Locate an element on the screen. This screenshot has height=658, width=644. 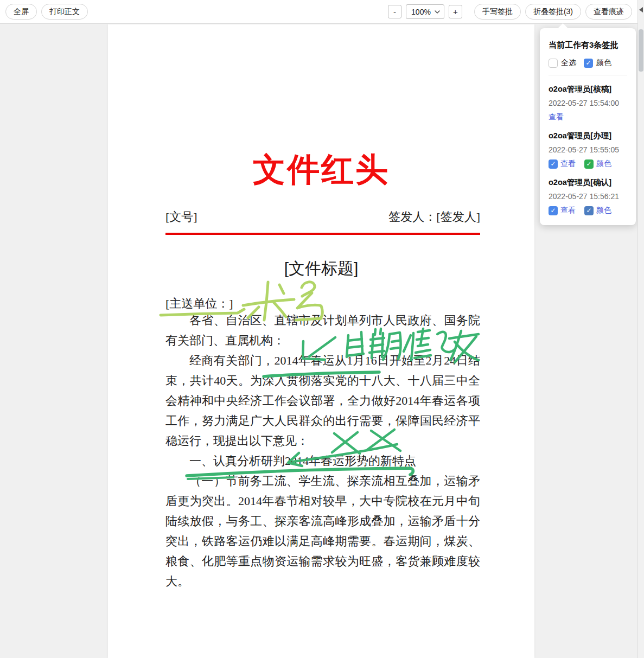
collapse-approvals-button: 折叠签批(3) is located at coordinates (553, 12).